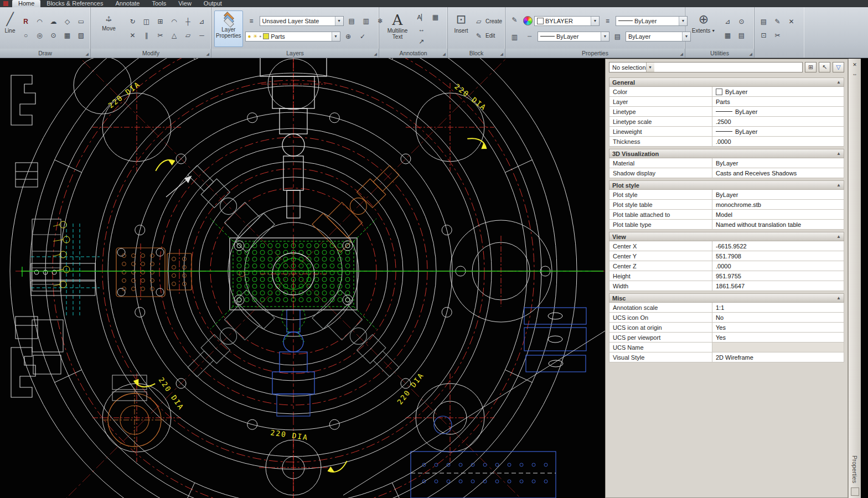  What do you see at coordinates (777, 22) in the screenshot?
I see `match-icon: ✎` at bounding box center [777, 22].